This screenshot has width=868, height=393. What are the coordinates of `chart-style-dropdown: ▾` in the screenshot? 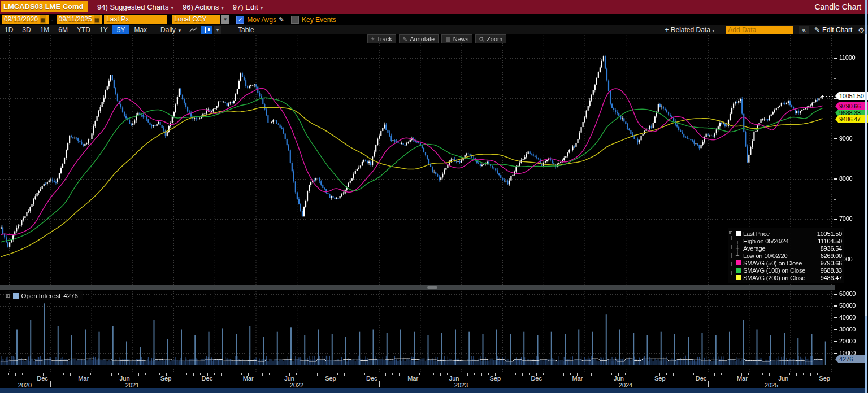 It's located at (218, 30).